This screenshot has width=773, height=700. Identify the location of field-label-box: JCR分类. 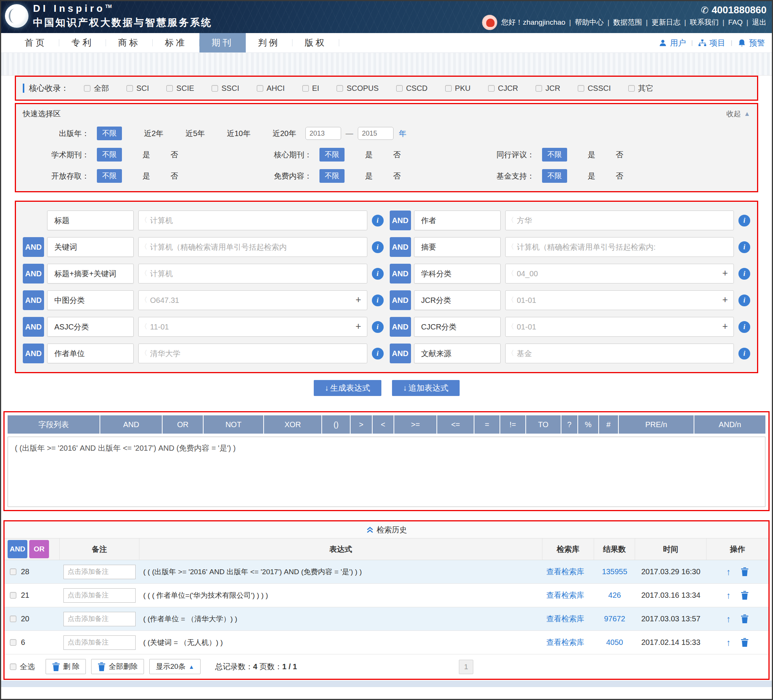
(457, 300).